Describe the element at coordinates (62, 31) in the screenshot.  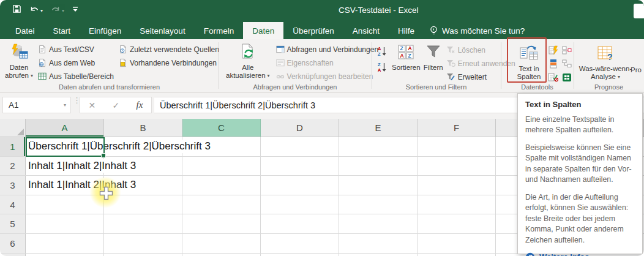
I see `tab-start: Start` at that location.